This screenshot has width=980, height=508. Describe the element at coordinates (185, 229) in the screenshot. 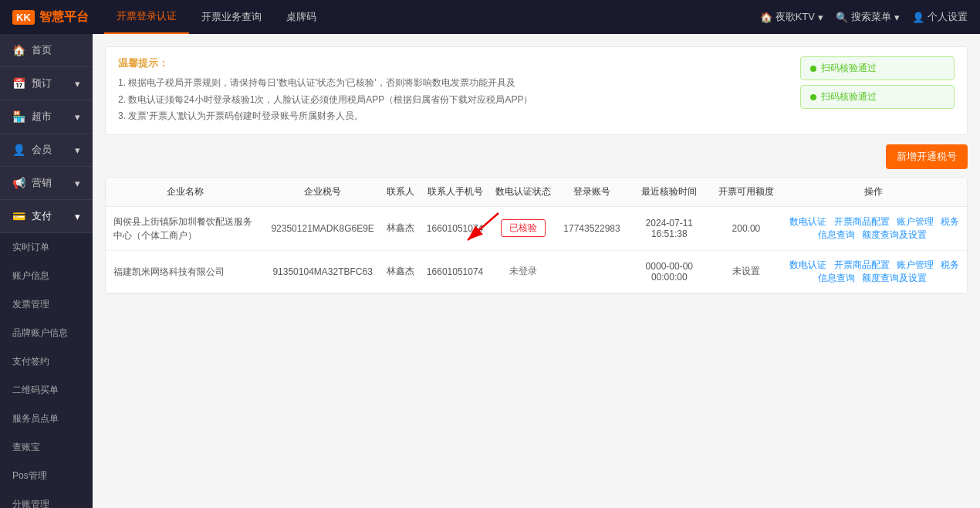

I see `td-company-1: 闽侯县上街镇际加圳餐饮配送服务中心（个体工商户）` at that location.